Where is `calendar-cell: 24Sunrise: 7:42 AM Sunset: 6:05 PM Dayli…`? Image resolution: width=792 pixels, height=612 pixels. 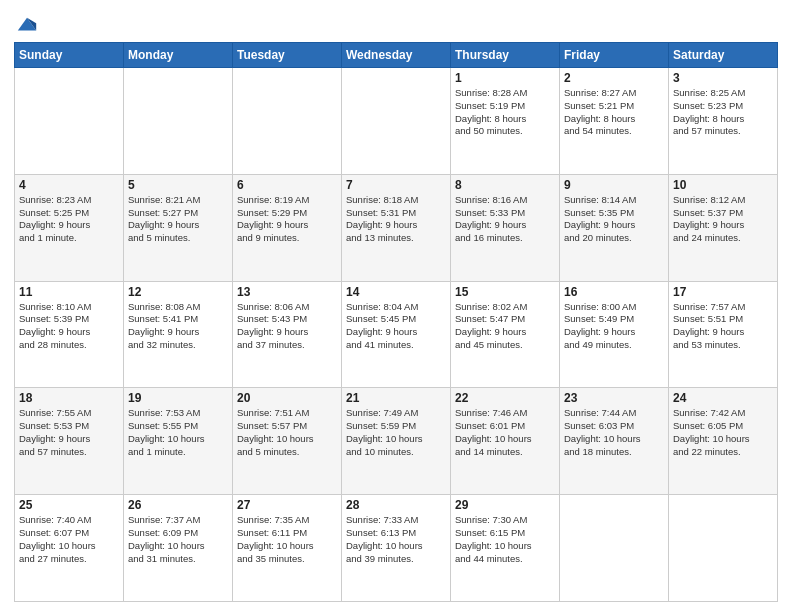 calendar-cell: 24Sunrise: 7:42 AM Sunset: 6:05 PM Dayli… is located at coordinates (724, 442).